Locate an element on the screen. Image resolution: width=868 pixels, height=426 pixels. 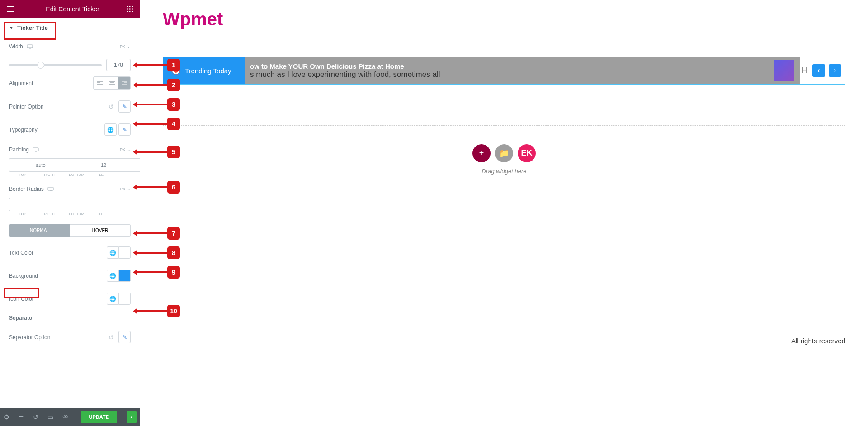
padding-label: Padding is located at coordinates (24, 150).